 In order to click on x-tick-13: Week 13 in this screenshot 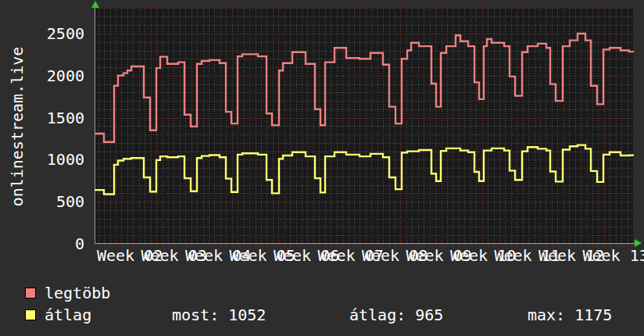, I will do `click(614, 256)`.